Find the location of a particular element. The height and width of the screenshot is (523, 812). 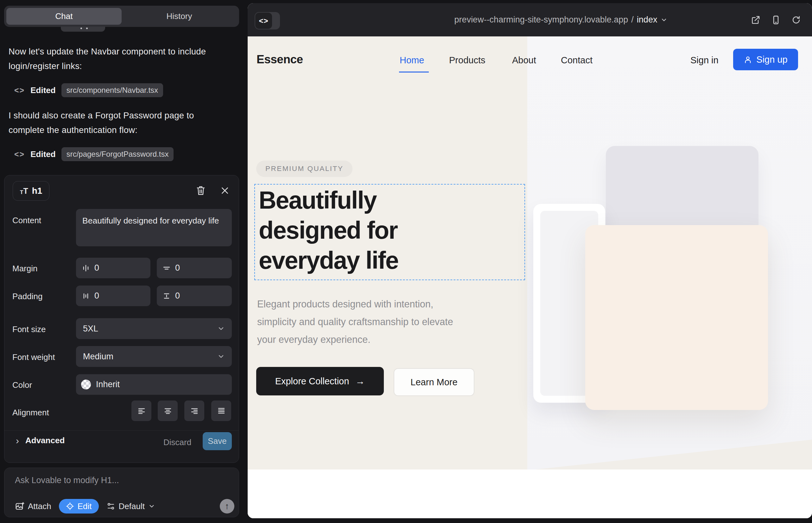

margin-horizontal-field is located at coordinates (113, 268).